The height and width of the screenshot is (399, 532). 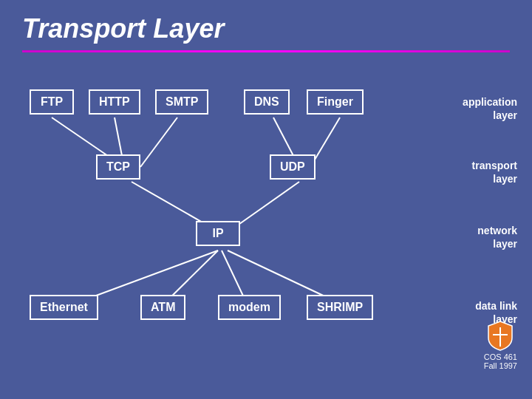 I want to click on credit-block: COS 461 Fall 1997, so click(x=501, y=345).